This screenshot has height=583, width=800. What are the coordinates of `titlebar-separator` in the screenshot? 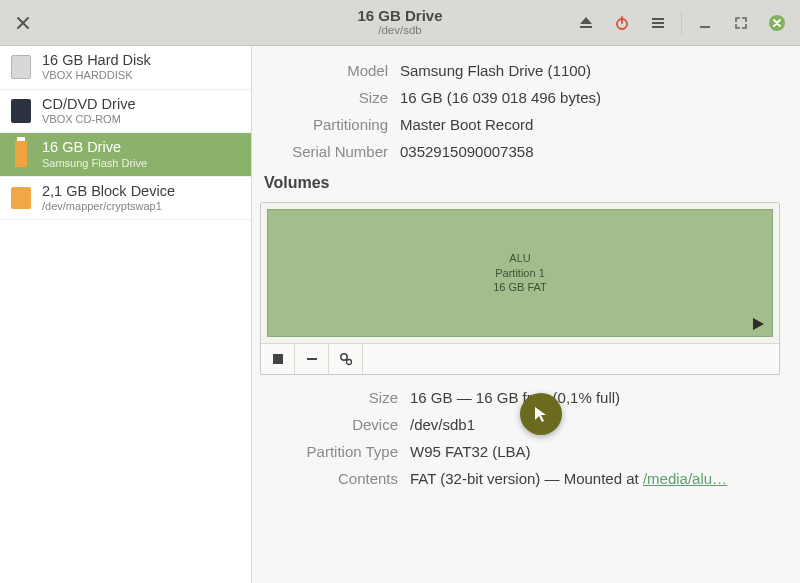 It's located at (682, 23).